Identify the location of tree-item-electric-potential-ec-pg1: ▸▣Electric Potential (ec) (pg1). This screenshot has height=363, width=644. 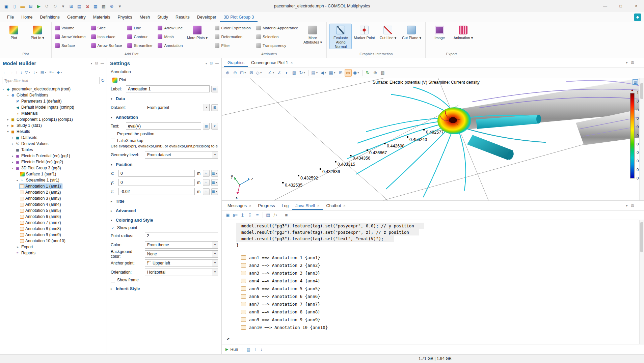
(53, 156).